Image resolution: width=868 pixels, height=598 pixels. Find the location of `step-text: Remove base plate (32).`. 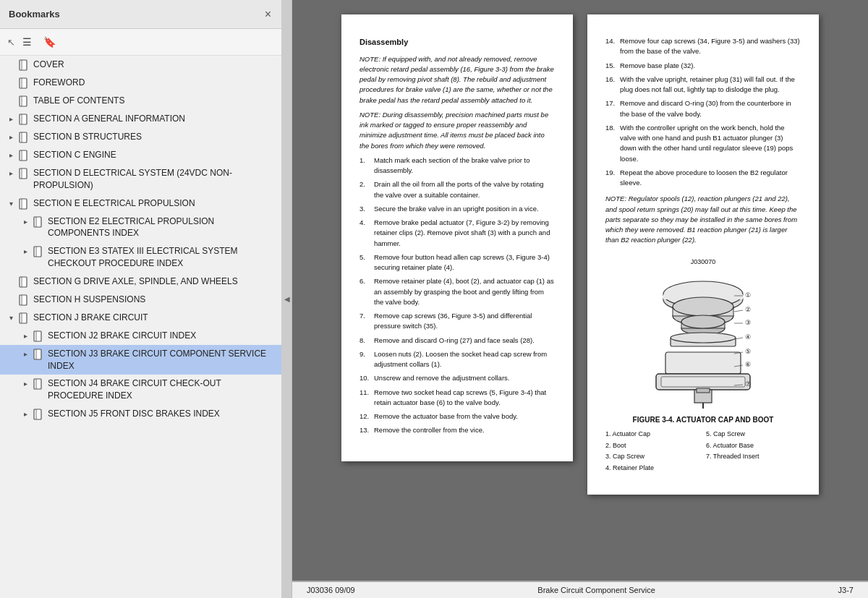

step-text: Remove base plate (32). is located at coordinates (658, 66).